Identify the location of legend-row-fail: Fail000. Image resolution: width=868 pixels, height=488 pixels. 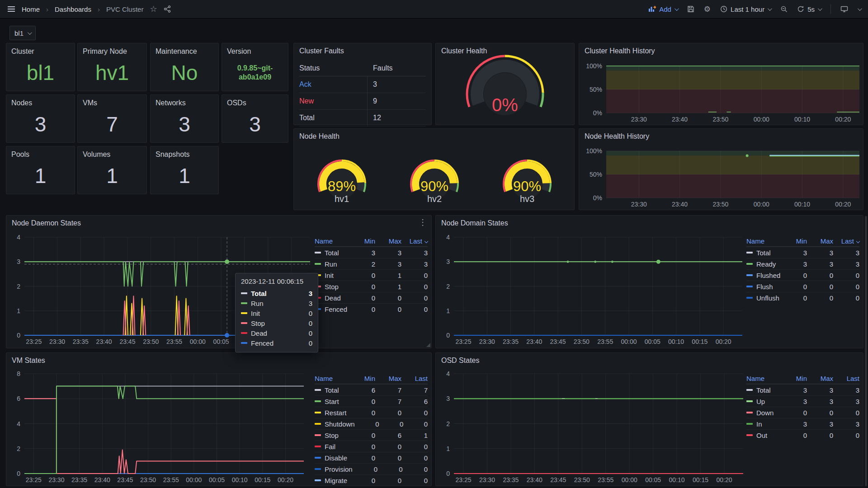
(371, 446).